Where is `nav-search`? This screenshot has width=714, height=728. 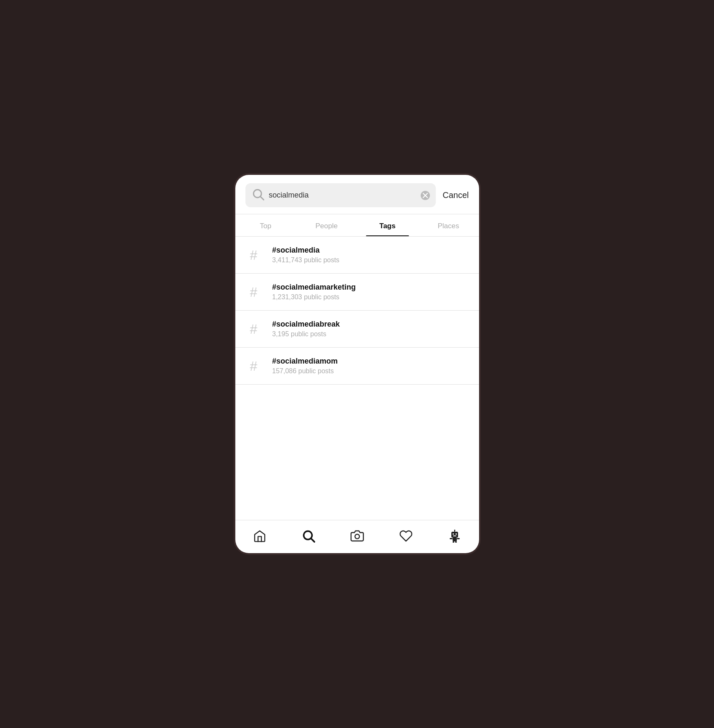
nav-search is located at coordinates (308, 536).